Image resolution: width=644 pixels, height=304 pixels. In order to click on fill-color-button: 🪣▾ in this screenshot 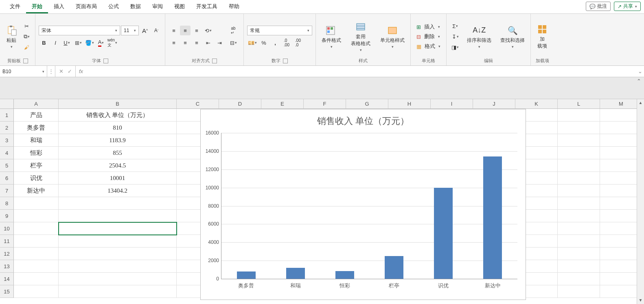, I will do `click(90, 43)`.